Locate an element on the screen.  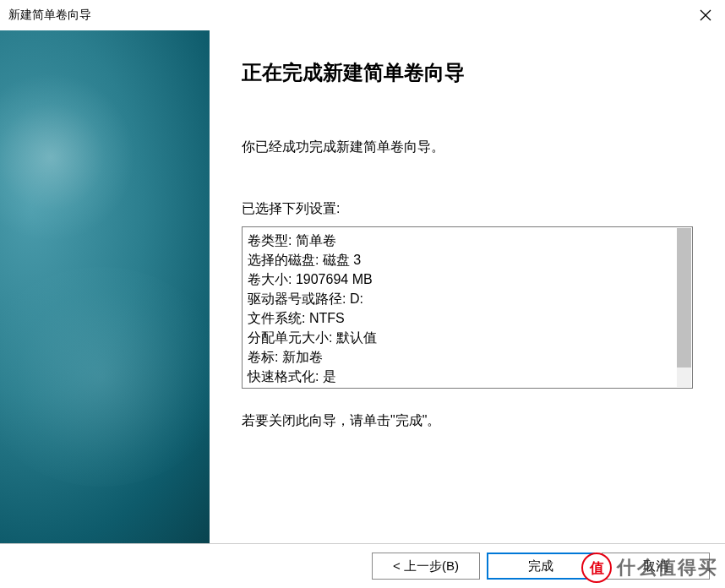
intro-text: 你已经成功完成新建简单卷向导。 is located at coordinates (467, 147).